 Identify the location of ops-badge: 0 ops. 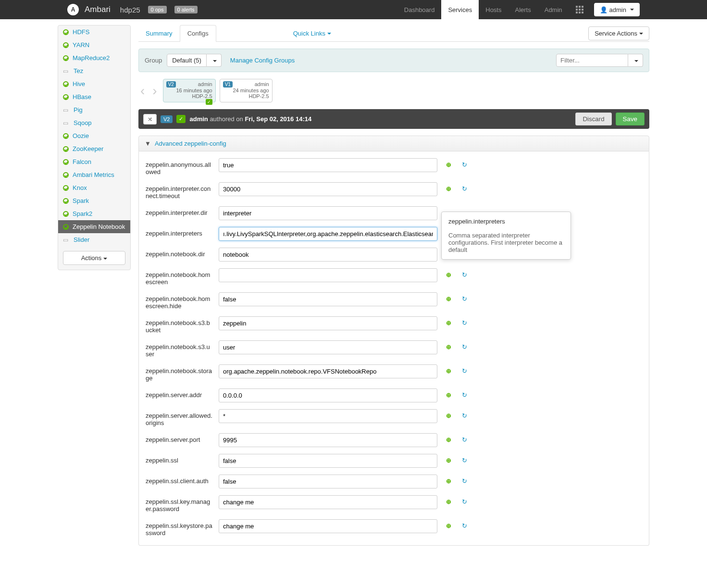
(158, 10).